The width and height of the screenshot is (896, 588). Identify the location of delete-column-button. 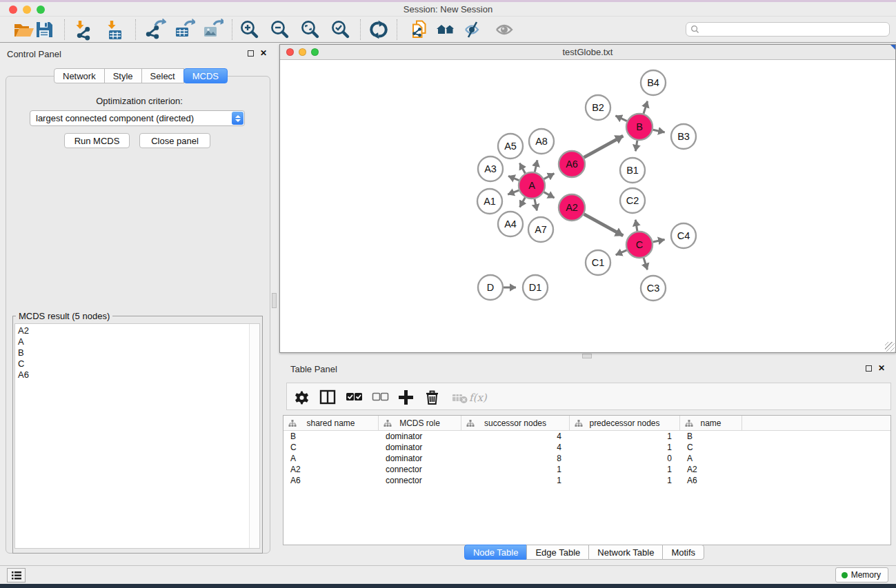
(432, 397).